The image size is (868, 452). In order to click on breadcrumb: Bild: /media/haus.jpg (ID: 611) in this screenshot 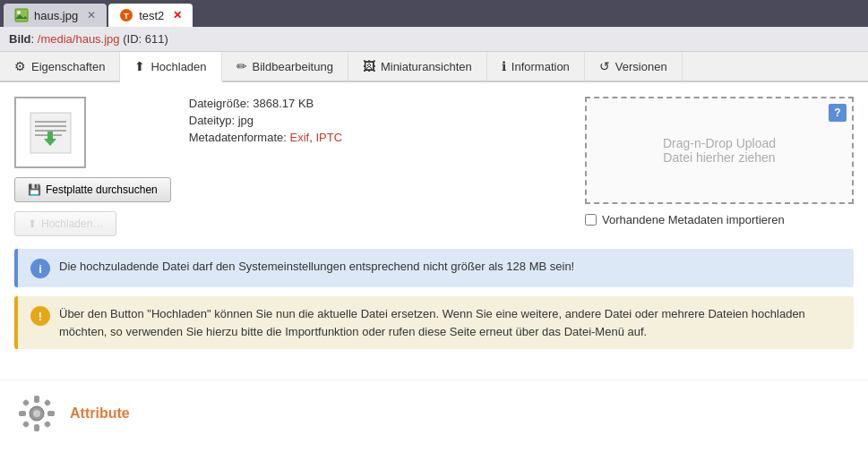, I will do `click(434, 39)`.